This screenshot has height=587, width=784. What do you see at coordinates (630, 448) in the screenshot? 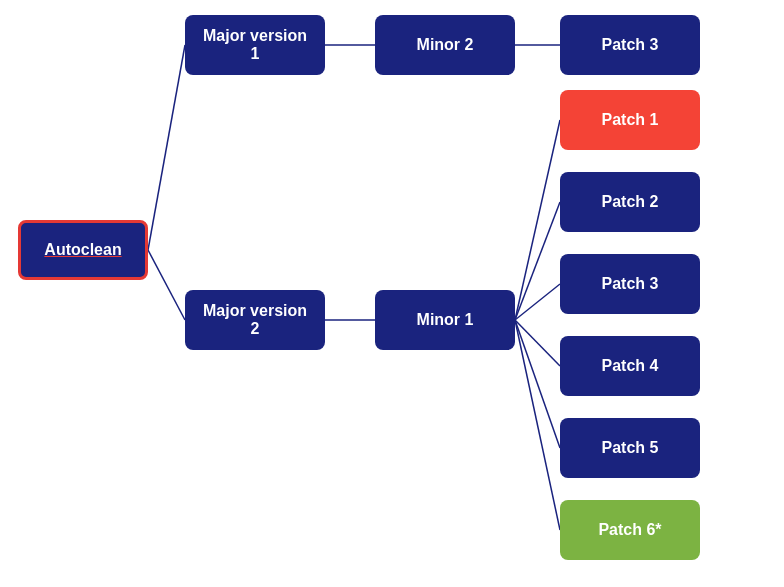
I see `patch-5-node: Patch 5` at bounding box center [630, 448].